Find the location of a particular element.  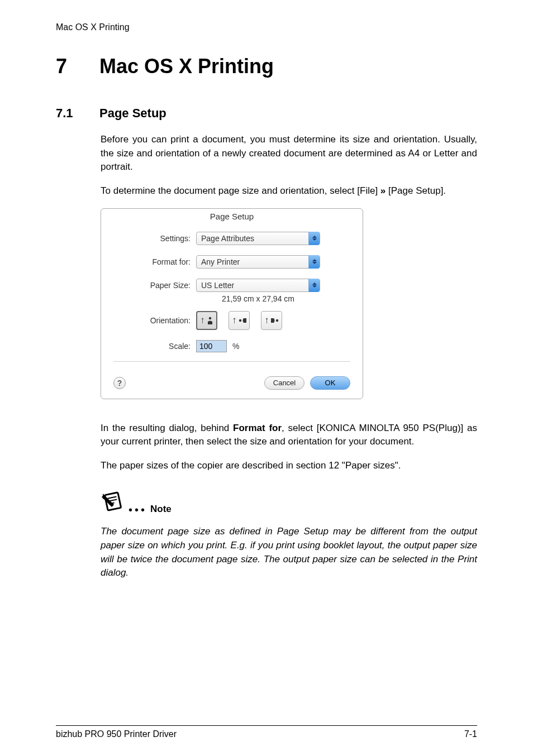

page-setup-dialog-screenshot: Page Setup Settings: Page Attributes For… is located at coordinates (232, 304).